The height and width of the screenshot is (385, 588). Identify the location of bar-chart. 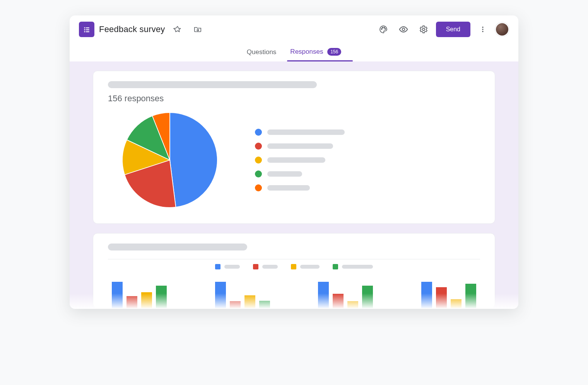
(294, 293).